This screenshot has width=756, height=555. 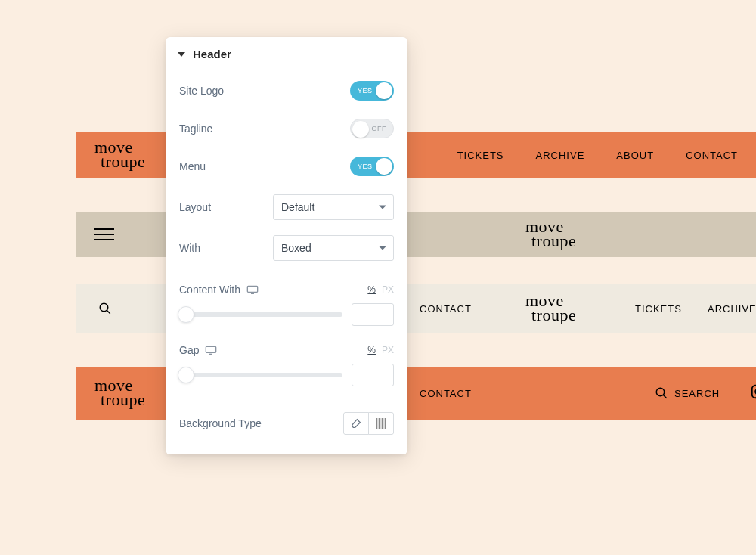 I want to click on background-classic-button, so click(x=356, y=423).